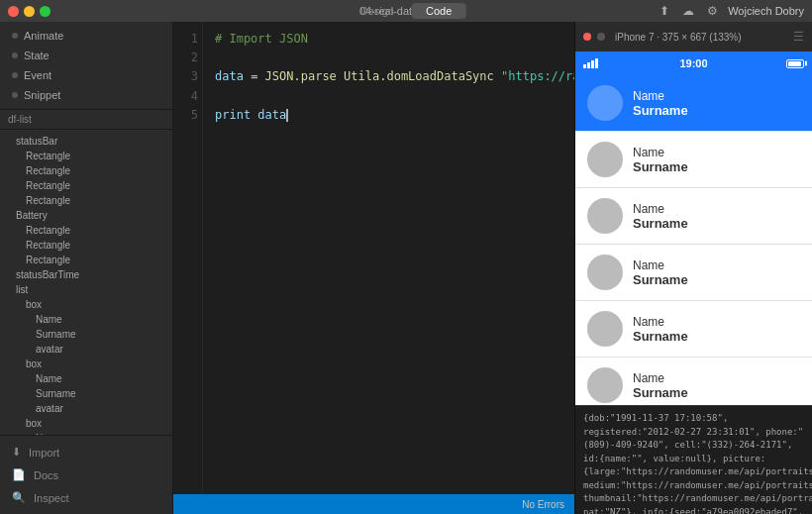 Image resolution: width=812 pixels, height=514 pixels. I want to click on bottom-icons: ⬇ Import 📄 Docs 🔍 Inspect, so click(86, 474).